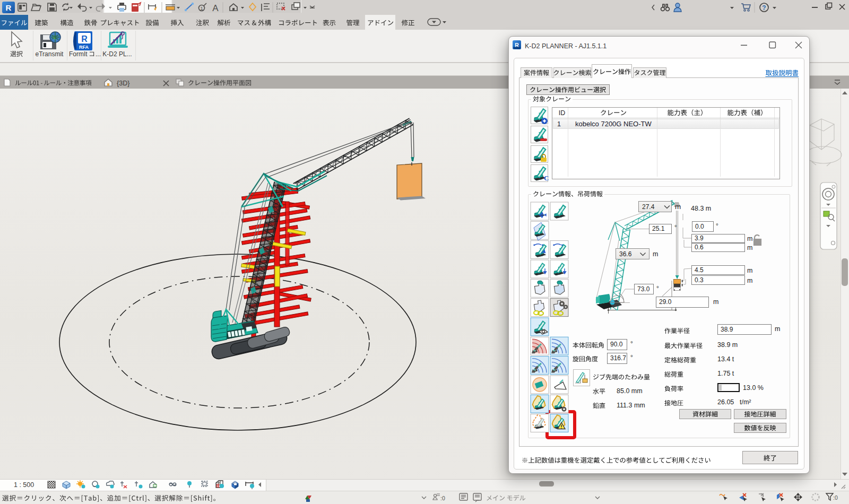 The height and width of the screenshot is (504, 849). What do you see at coordinates (123, 83) in the screenshot?
I see `svg-text: {3D}` at bounding box center [123, 83].